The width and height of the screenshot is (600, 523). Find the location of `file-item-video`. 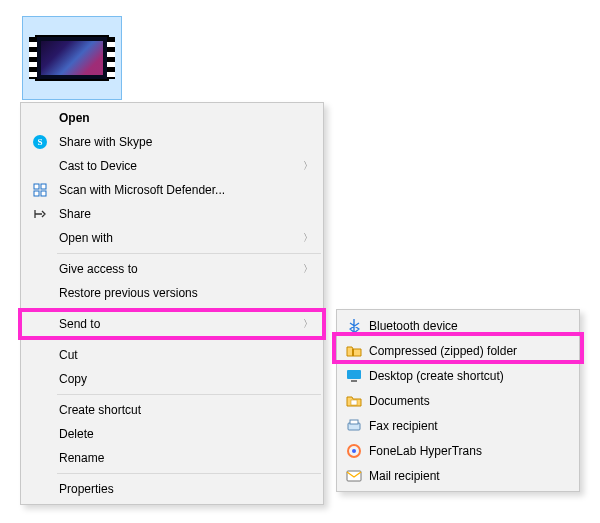

file-item-video is located at coordinates (72, 58).